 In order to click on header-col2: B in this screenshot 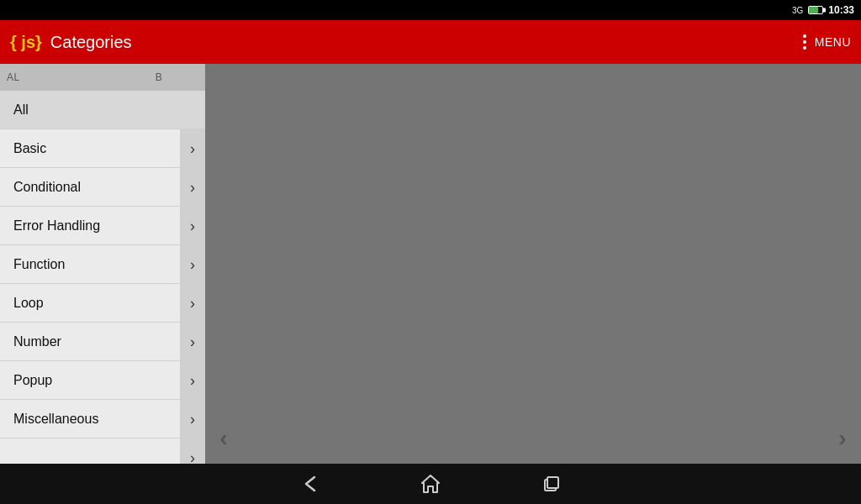, I will do `click(160, 77)`.